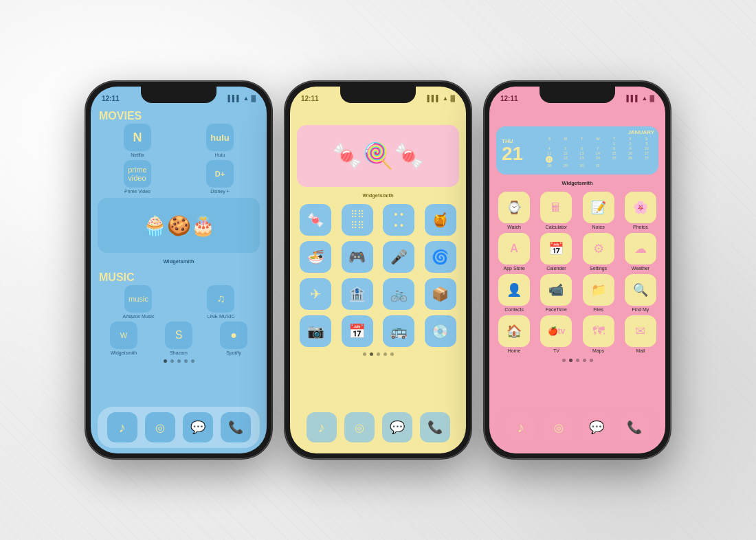 The image size is (756, 540). I want to click on p2-app-8: 🌀, so click(441, 257).